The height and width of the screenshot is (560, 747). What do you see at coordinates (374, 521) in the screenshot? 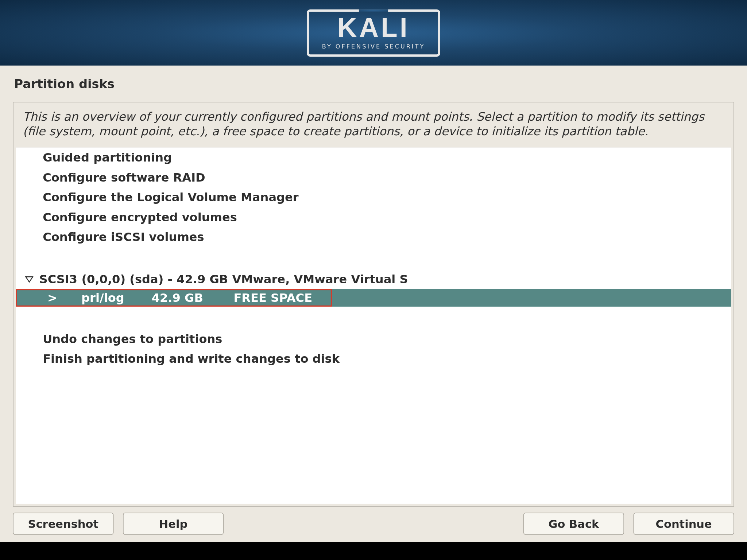
I see `button-bar: Screenshot Help Go Back Continue` at bounding box center [374, 521].